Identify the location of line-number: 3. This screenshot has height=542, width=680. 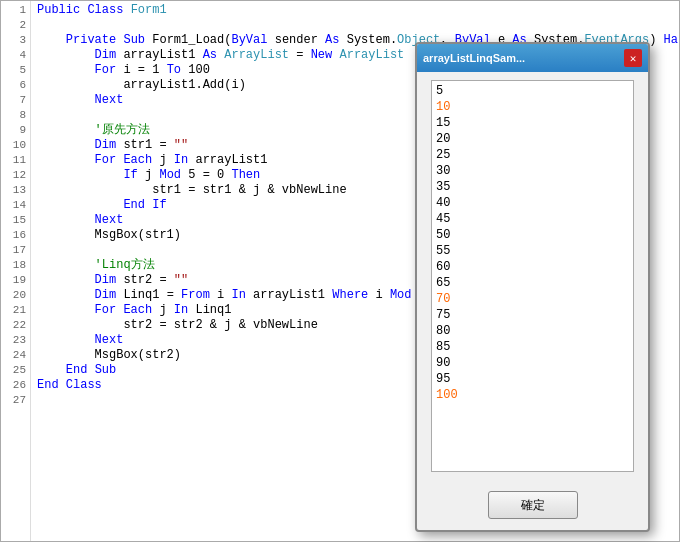
(16, 40).